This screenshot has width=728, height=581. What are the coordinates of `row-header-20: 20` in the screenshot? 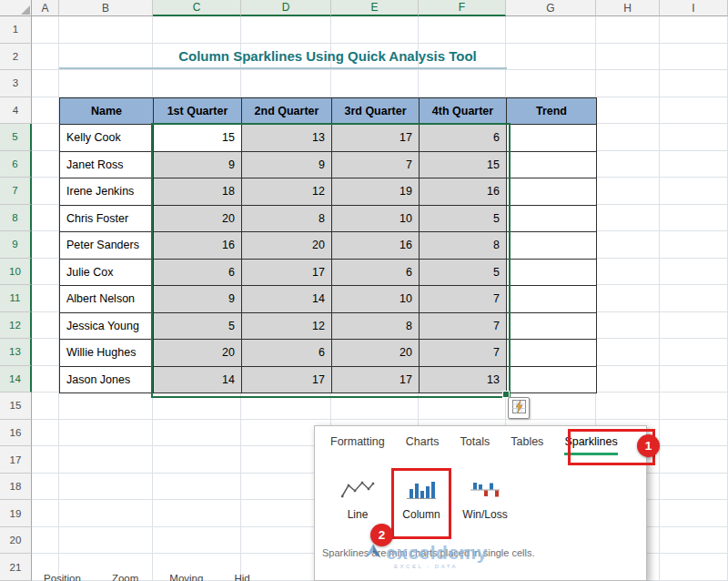 It's located at (16, 541).